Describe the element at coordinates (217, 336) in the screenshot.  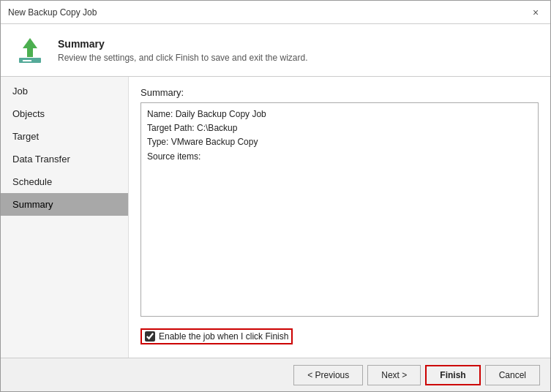
I see `checkbox-wrapper: Enable the job when I click Finish` at that location.